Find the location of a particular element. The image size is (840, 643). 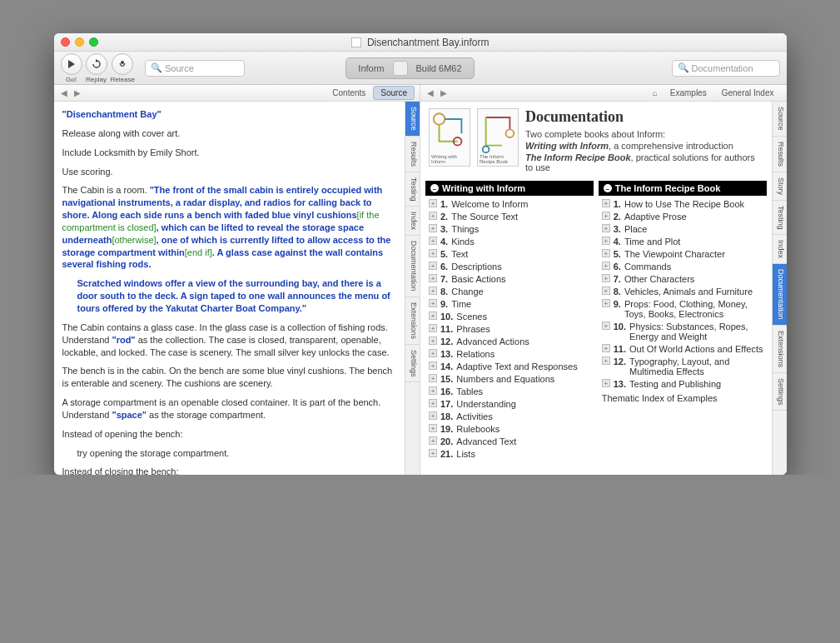

doc-chapter-link: +2.Adaptive Prose is located at coordinates (683, 217).